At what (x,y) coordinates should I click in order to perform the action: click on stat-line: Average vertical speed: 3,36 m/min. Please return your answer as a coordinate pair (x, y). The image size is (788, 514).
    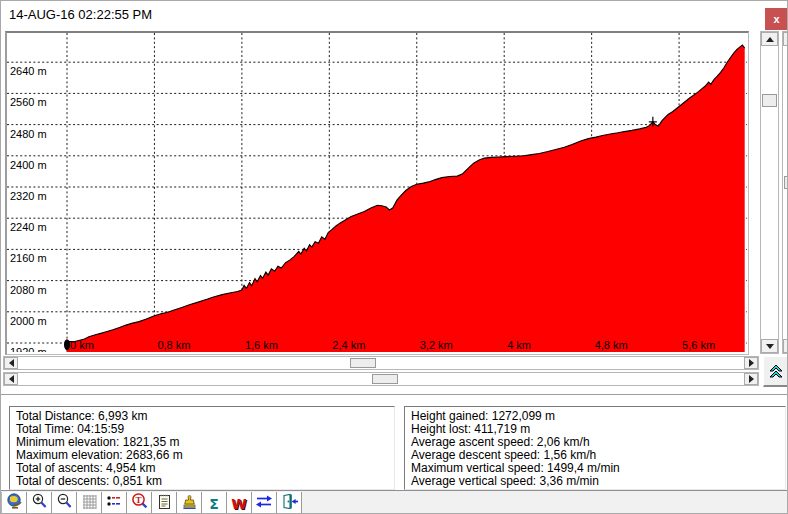
    Looking at the image, I should click on (595, 482).